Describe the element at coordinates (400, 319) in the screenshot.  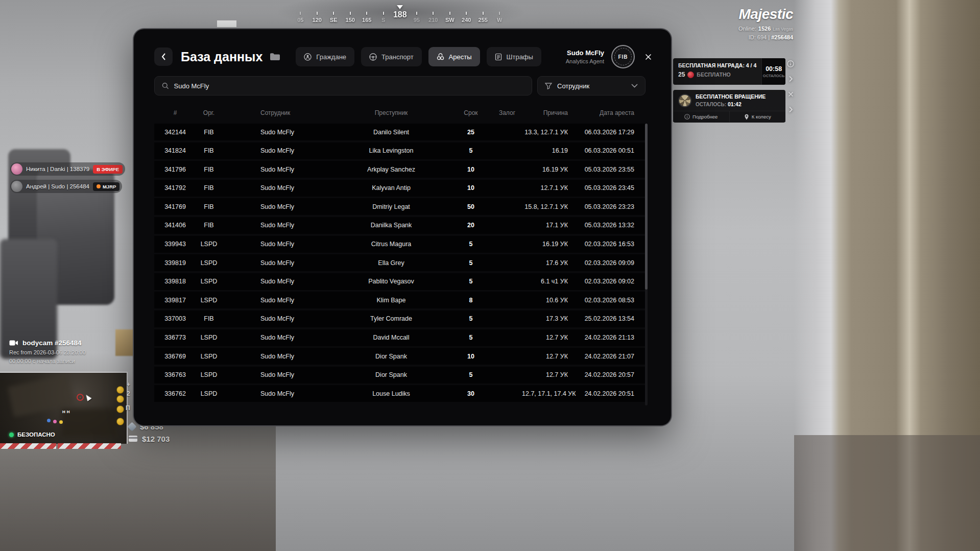
I see `table-row: 337003FIBSudo McFlyTyler Comrade517.3 УК…` at that location.